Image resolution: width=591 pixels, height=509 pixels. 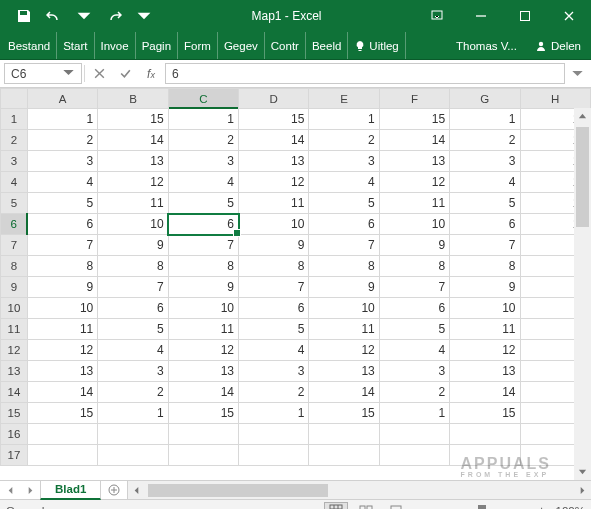 I want to click on undo-button, so click(x=54, y=16).